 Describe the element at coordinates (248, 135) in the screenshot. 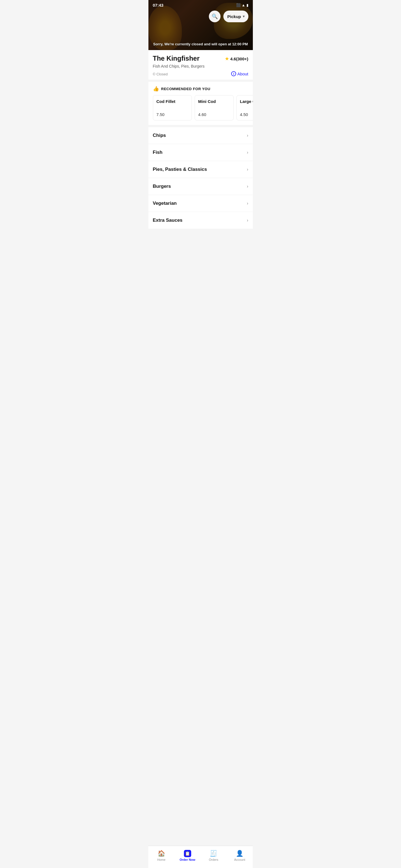

I see `chevron-right-icon-chips: ›` at that location.